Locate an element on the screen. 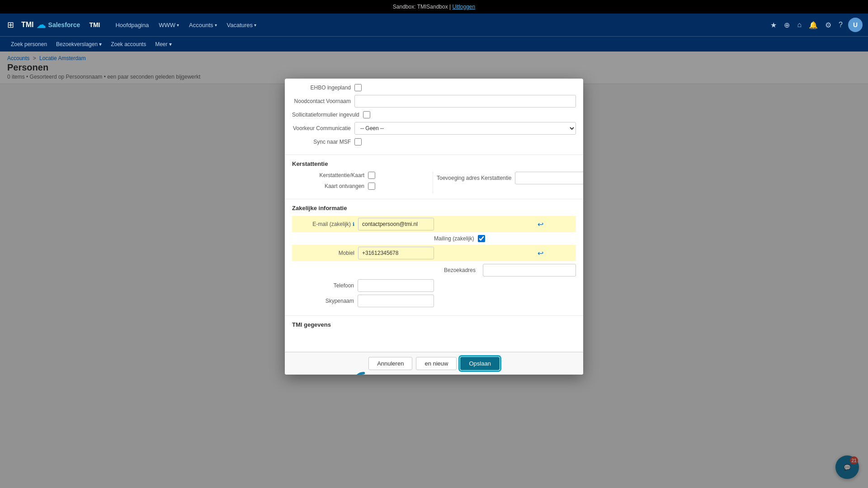 Image resolution: width=868 pixels, height=488 pixels. ehbo-row: EHBO ingepland is located at coordinates (434, 88).